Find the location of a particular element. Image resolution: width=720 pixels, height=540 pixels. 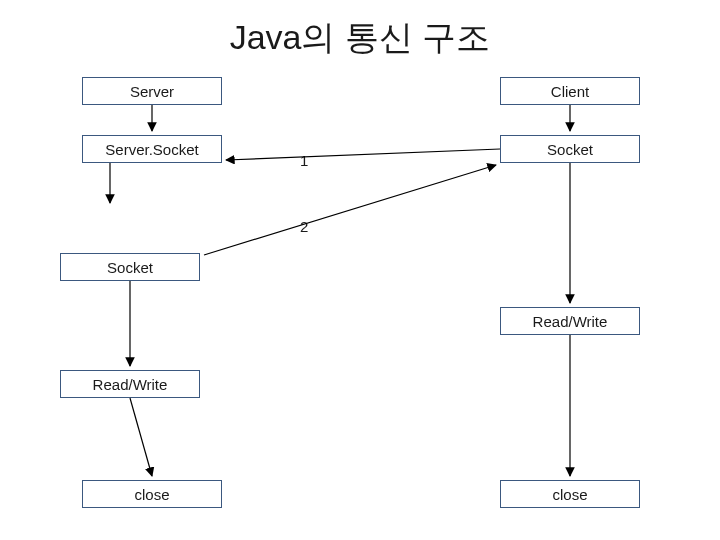

node-client: Client is located at coordinates (570, 91).